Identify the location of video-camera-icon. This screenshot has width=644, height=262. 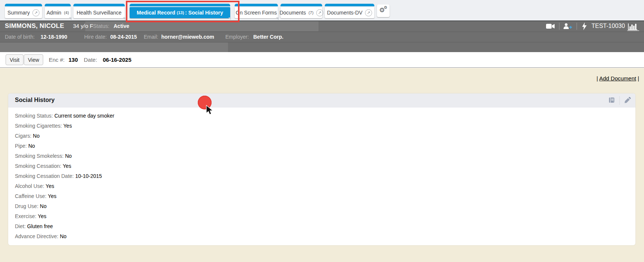
(551, 27).